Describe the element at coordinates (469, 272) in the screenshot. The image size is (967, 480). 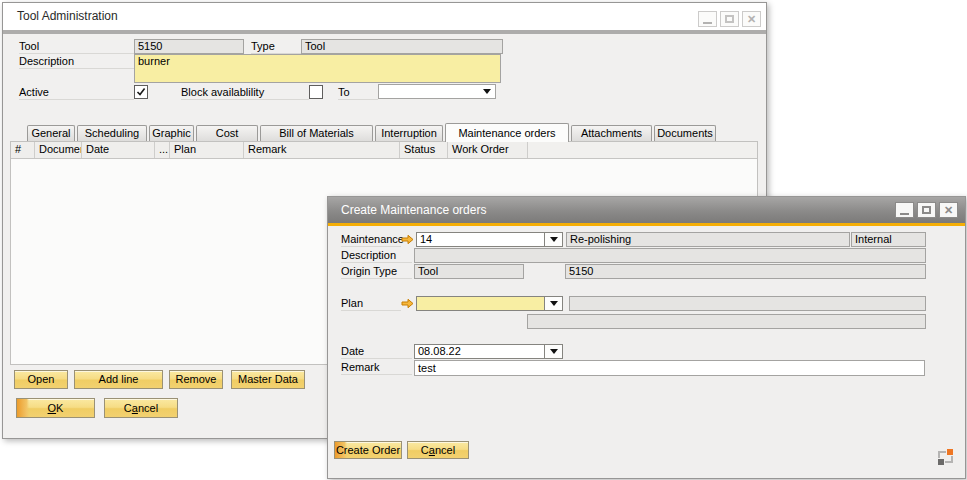
I see `origin-type-field: Tool` at that location.